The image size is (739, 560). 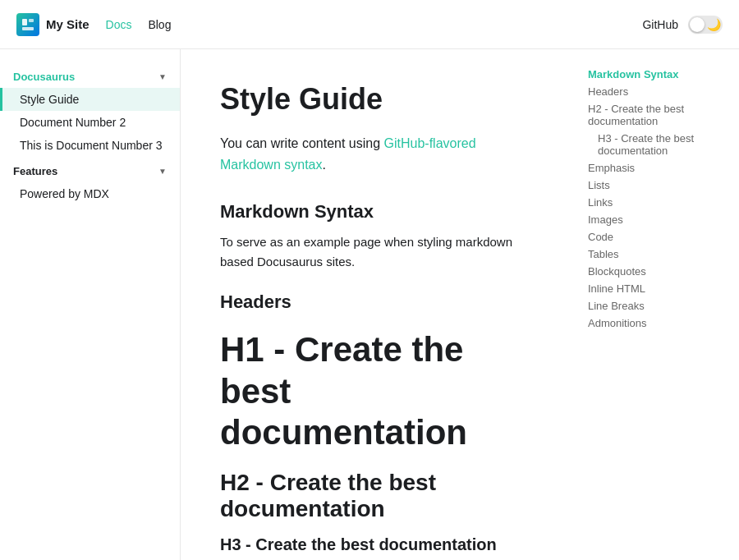 What do you see at coordinates (90, 77) in the screenshot?
I see `sidebar-section-header-docusaurus: Docusaurus ▼` at bounding box center [90, 77].